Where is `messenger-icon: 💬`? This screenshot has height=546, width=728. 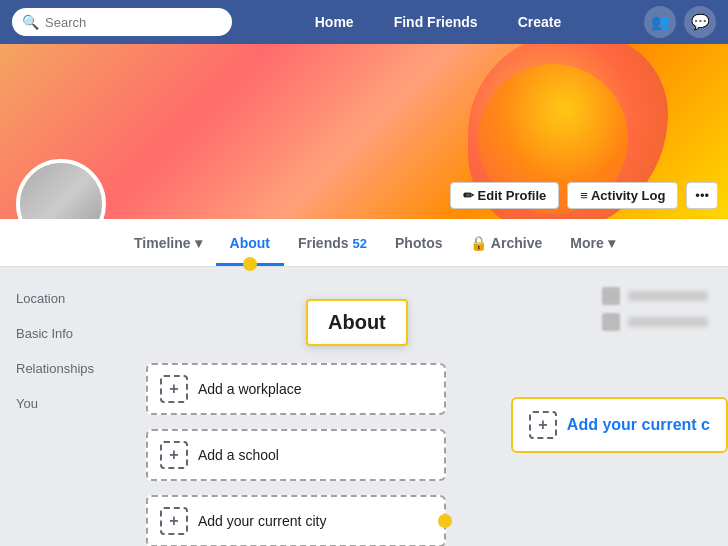
messenger-icon: 💬 is located at coordinates (700, 22).